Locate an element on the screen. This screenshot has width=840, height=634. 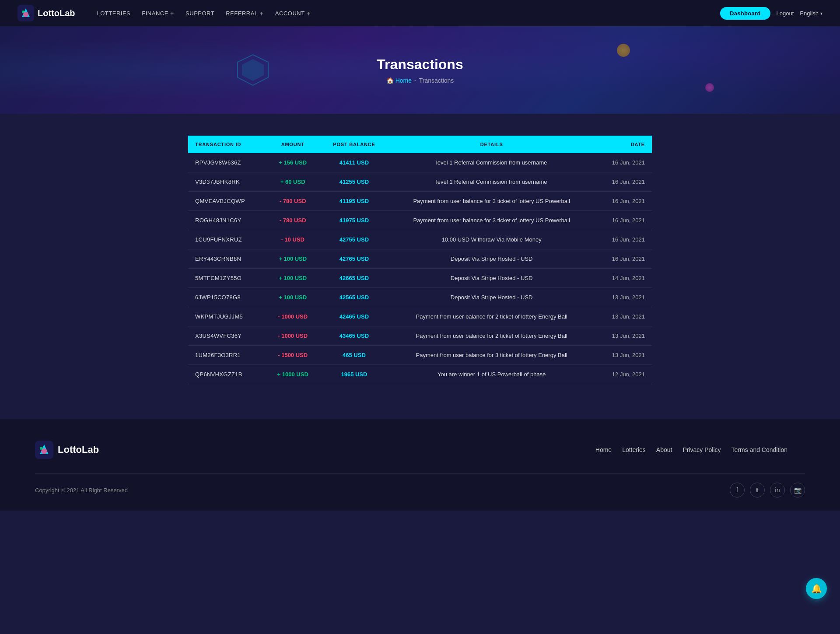
footer-top: LottoLab Home Lotteries About Privacy Po… is located at coordinates (420, 455).